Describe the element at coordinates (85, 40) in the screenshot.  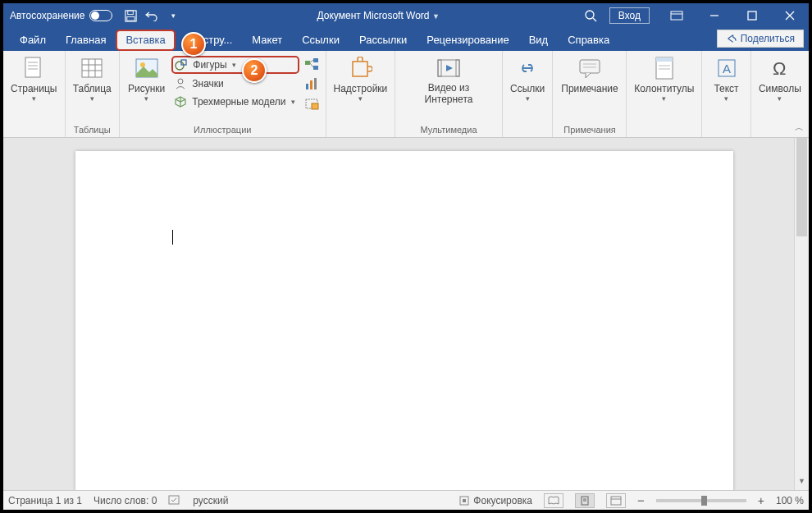
I see `tab-home: Главная` at that location.